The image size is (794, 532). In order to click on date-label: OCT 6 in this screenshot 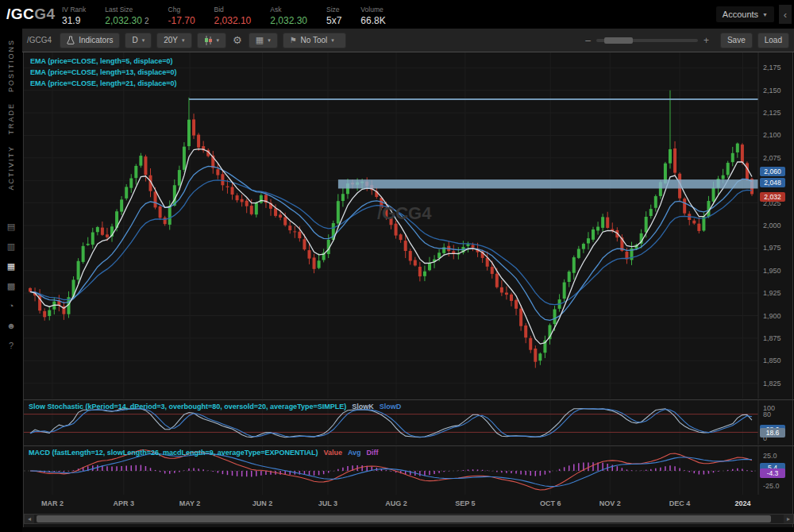, I will do `click(551, 503)`.